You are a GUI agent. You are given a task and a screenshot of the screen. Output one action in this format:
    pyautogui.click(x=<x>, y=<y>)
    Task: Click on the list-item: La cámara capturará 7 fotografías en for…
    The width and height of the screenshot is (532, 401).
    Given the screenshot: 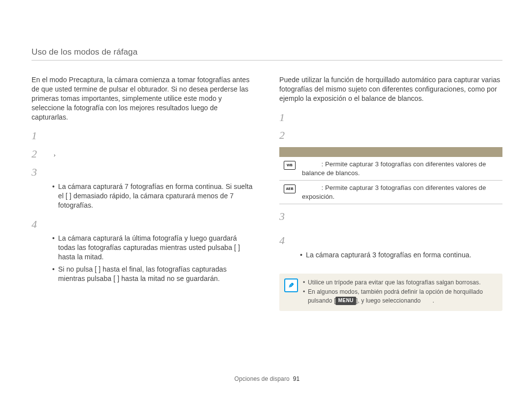 What is the action you would take?
    pyautogui.click(x=154, y=196)
    